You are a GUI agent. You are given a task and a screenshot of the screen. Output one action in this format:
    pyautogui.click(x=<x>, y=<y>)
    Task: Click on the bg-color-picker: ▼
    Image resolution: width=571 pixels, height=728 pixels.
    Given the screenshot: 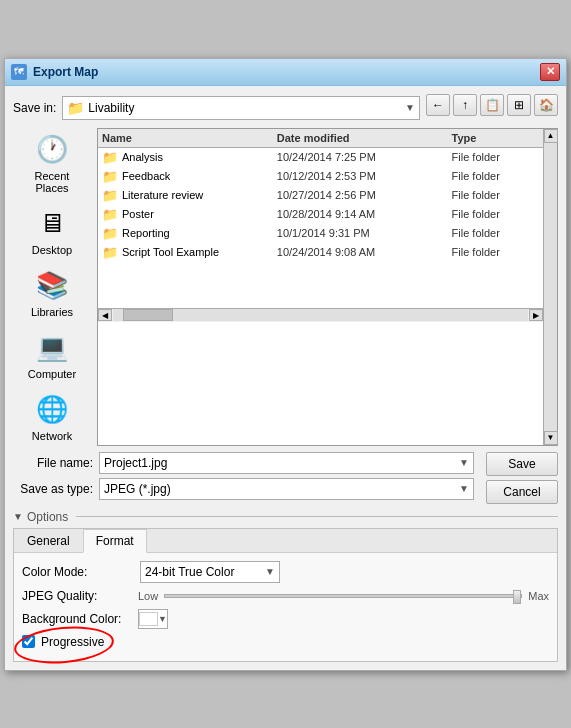 What is the action you would take?
    pyautogui.click(x=153, y=619)
    